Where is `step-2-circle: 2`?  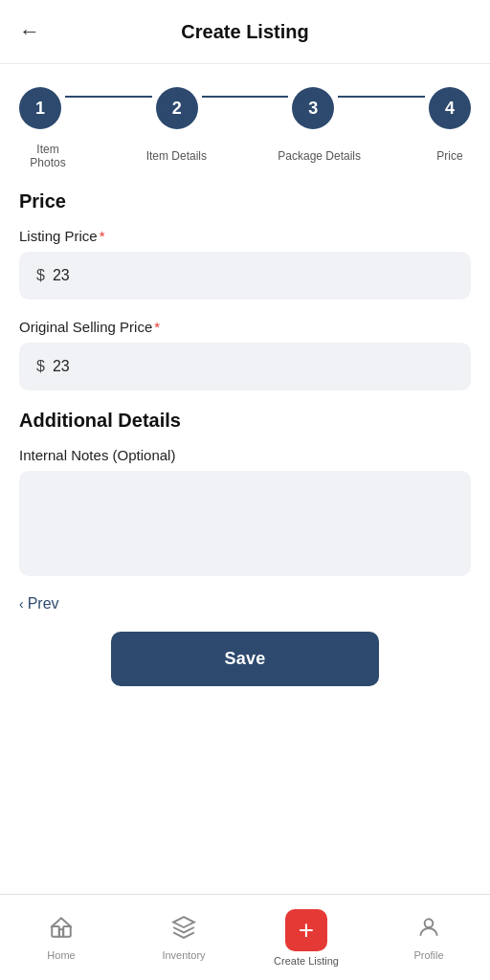 step-2-circle: 2 is located at coordinates (177, 108).